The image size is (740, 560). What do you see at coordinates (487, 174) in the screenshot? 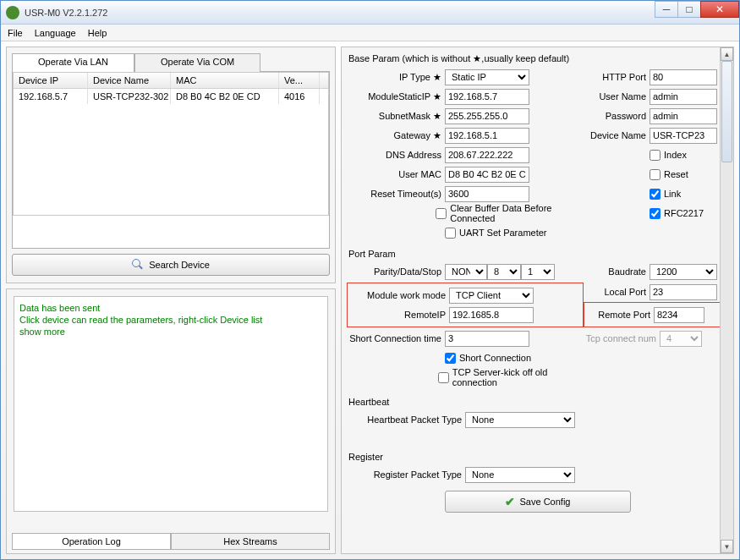
I see `user-mac-input` at bounding box center [487, 174].